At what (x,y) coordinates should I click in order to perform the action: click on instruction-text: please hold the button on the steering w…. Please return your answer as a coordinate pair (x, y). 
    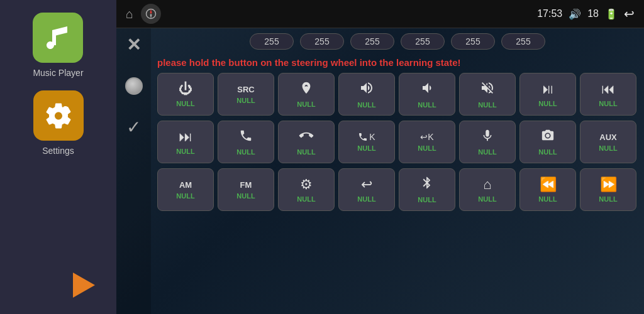
    Looking at the image, I should click on (397, 63).